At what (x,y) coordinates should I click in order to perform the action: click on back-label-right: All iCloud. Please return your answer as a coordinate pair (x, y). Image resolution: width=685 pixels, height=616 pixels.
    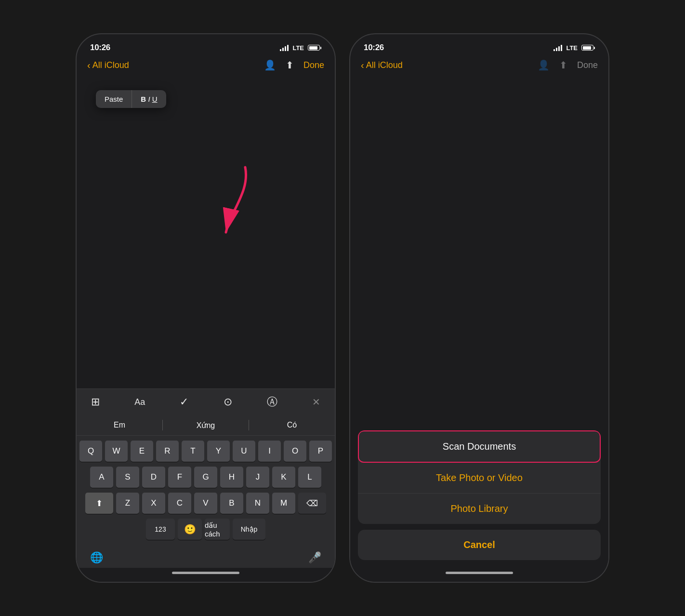
    Looking at the image, I should click on (384, 66).